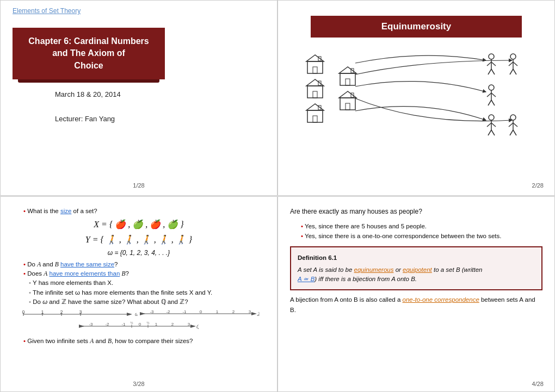 Image resolution: width=555 pixels, height=392 pixels. I want to click on equipotent-term: equipotent, so click(417, 270).